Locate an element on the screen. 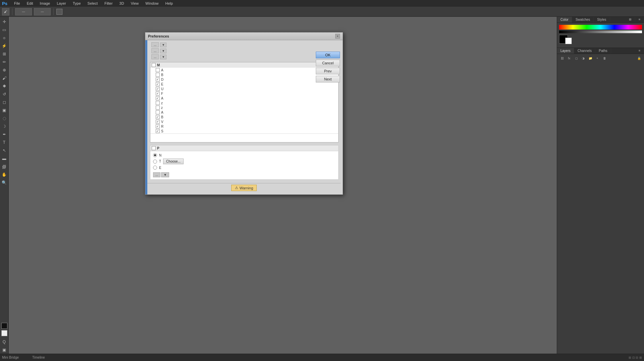  list-item: A is located at coordinates (244, 98).